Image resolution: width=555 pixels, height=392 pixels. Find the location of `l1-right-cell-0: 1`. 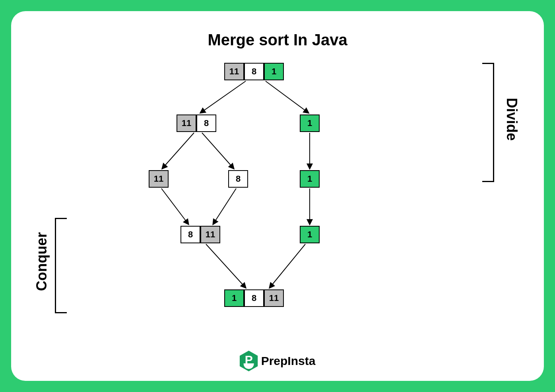

l1-right-cell-0: 1 is located at coordinates (310, 123).